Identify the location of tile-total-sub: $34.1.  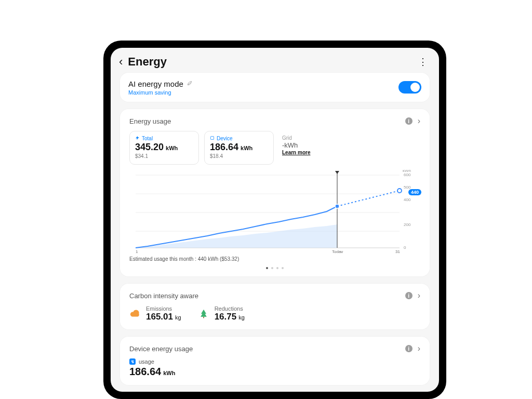
(164, 156).